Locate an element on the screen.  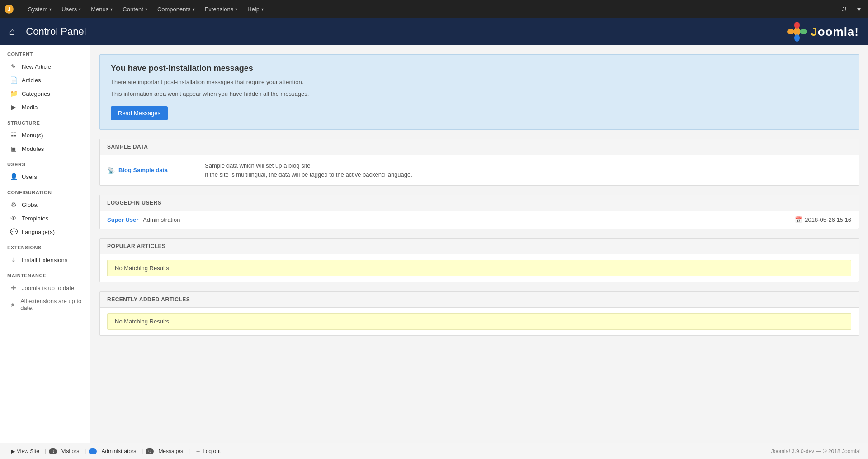
top-navigation: J System Users Menus Content Components … is located at coordinates (434, 9).